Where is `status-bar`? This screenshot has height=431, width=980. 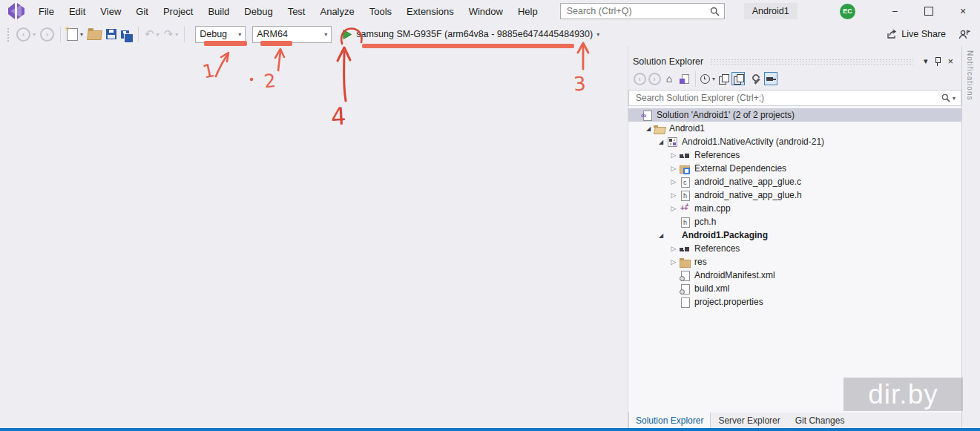 status-bar is located at coordinates (490, 430).